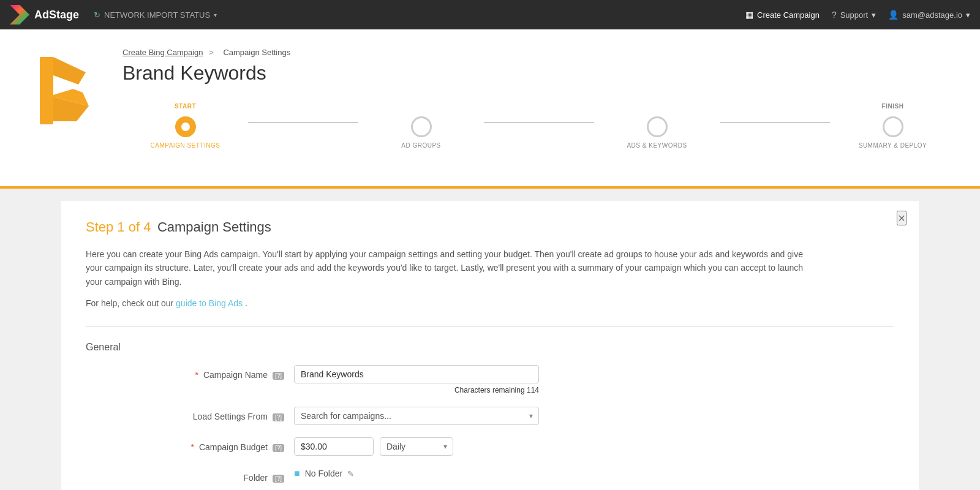  What do you see at coordinates (657, 146) in the screenshot?
I see `step-3-bottom-label: ADS & KEYWORDS` at bounding box center [657, 146].